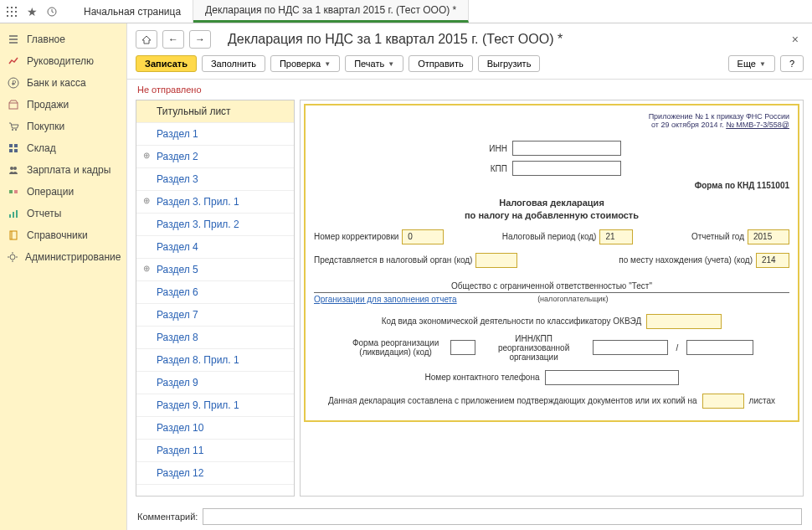  Describe the element at coordinates (64, 83) in the screenshot. I see `nav-bank: ₽Банк и касса` at that location.